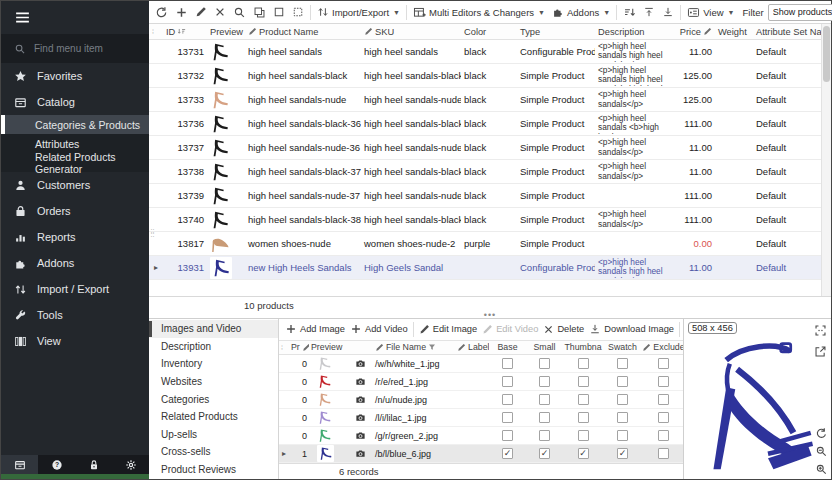 This screenshot has height=480, width=832. What do you see at coordinates (214, 435) in the screenshot?
I see `tab-up-sells: Up-sells` at bounding box center [214, 435].